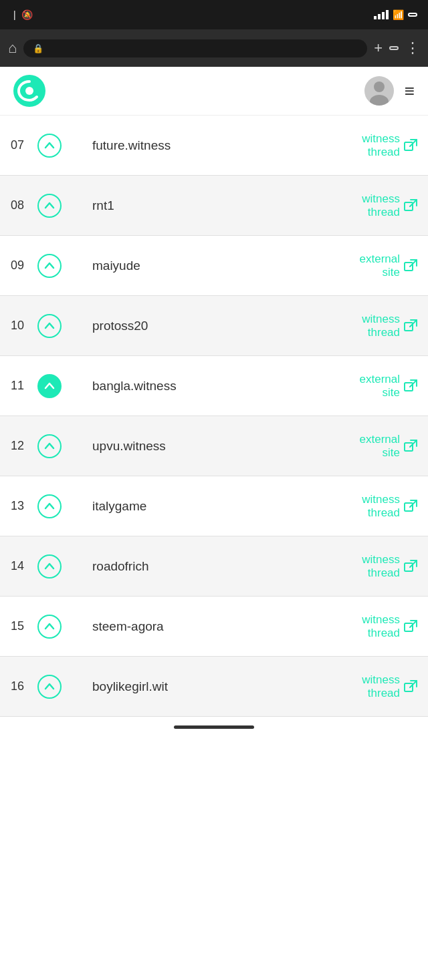  I want to click on rank-number: 10, so click(21, 326).